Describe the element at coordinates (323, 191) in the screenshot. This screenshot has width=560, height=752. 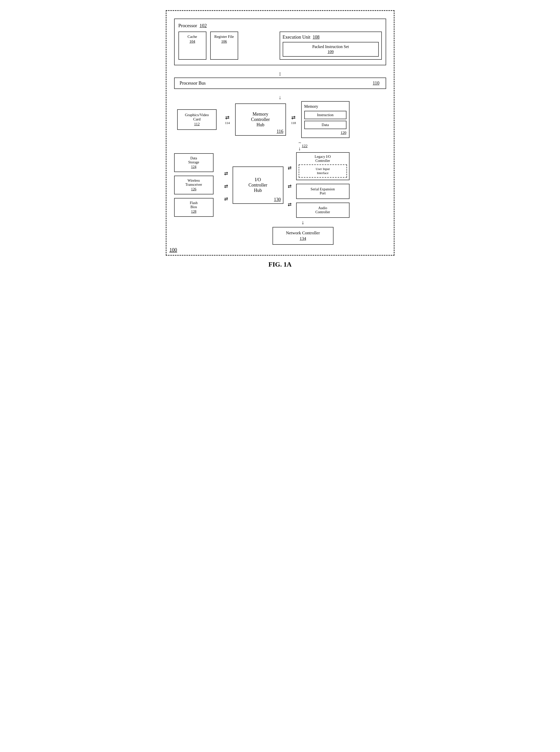
I see `serial-expansion-box: Serial Expansion Port` at that location.